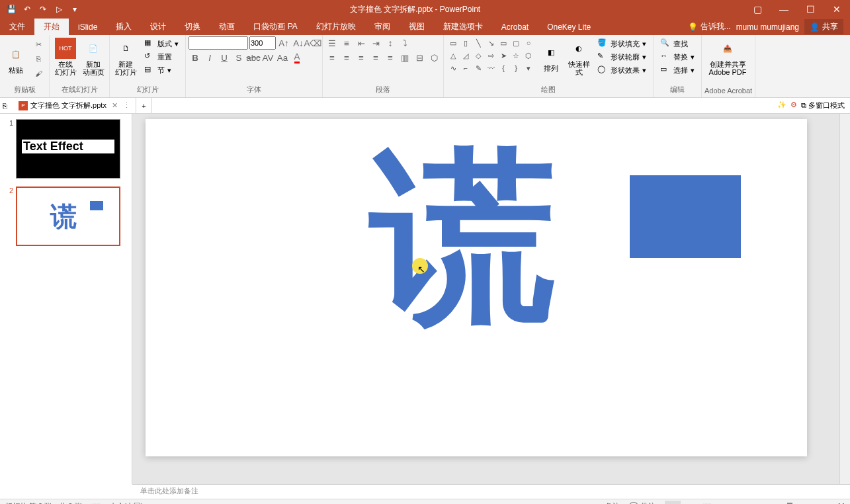 The image size is (850, 504). I want to click on undo-icon: ↶, so click(27, 9).